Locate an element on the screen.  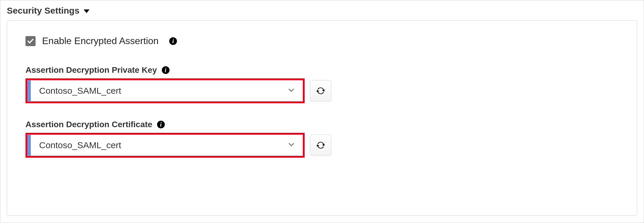
enable-encrypted-assertion-label: Enable Encrypted Assertion is located at coordinates (100, 41).